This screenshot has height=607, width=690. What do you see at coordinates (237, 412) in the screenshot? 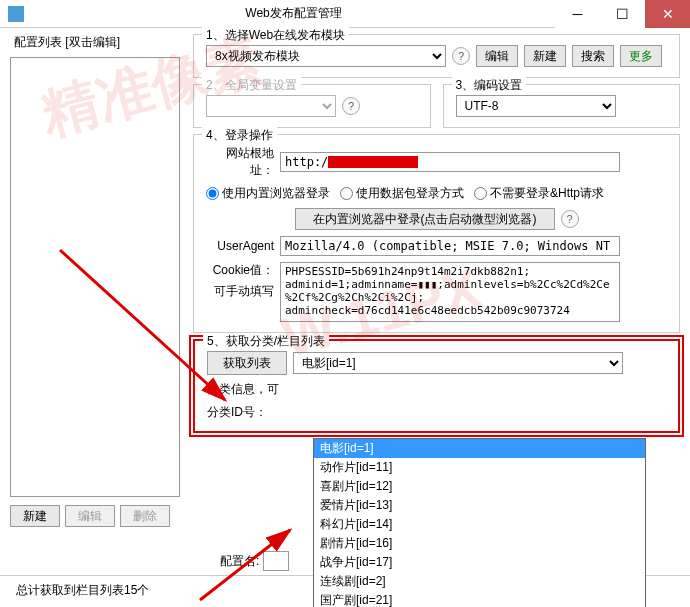
I see `id-label: 分类ID号：` at bounding box center [237, 412].